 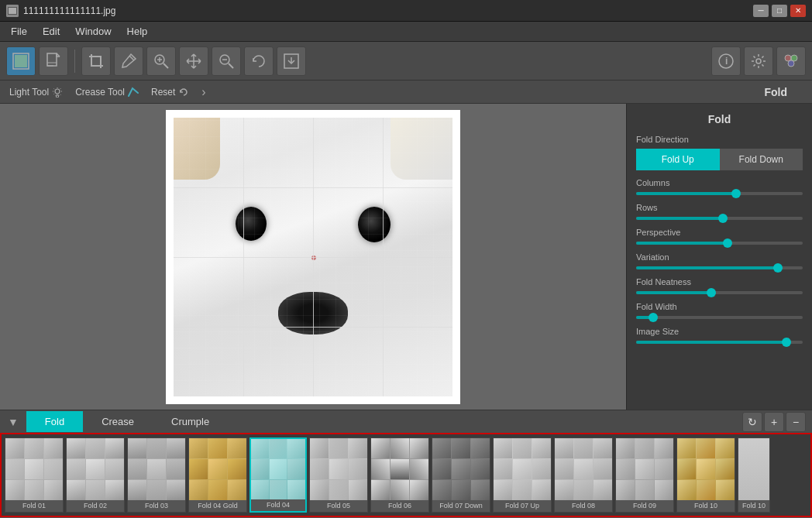 What do you see at coordinates (774, 422) in the screenshot?
I see `add-preset-button: +` at bounding box center [774, 422].